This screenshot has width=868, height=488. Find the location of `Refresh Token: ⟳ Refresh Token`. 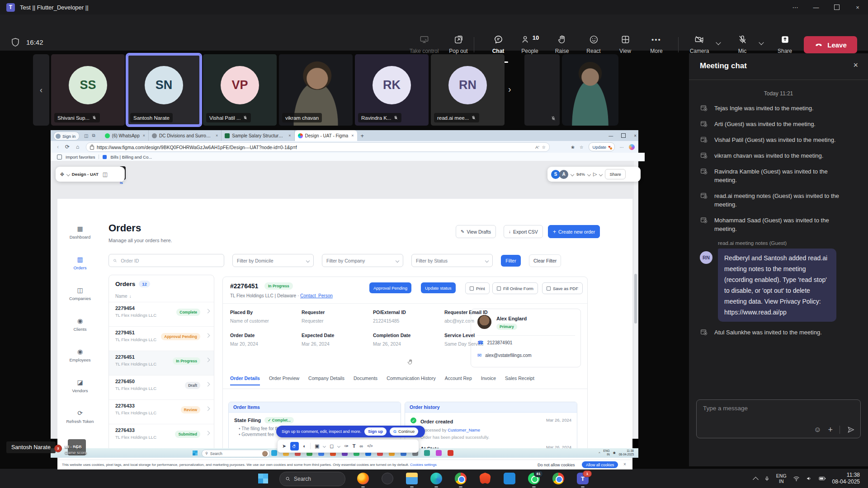

Refresh Token: ⟳ Refresh Token is located at coordinates (80, 422).